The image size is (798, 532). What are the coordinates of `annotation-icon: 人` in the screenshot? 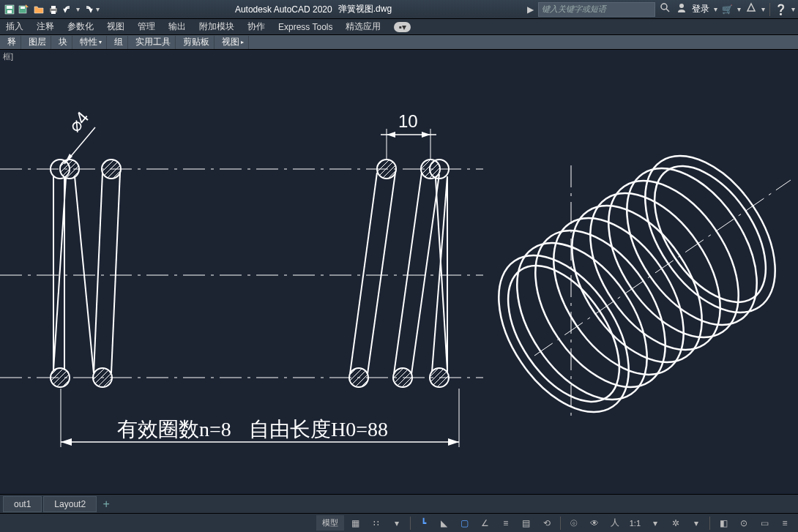 It's located at (615, 523).